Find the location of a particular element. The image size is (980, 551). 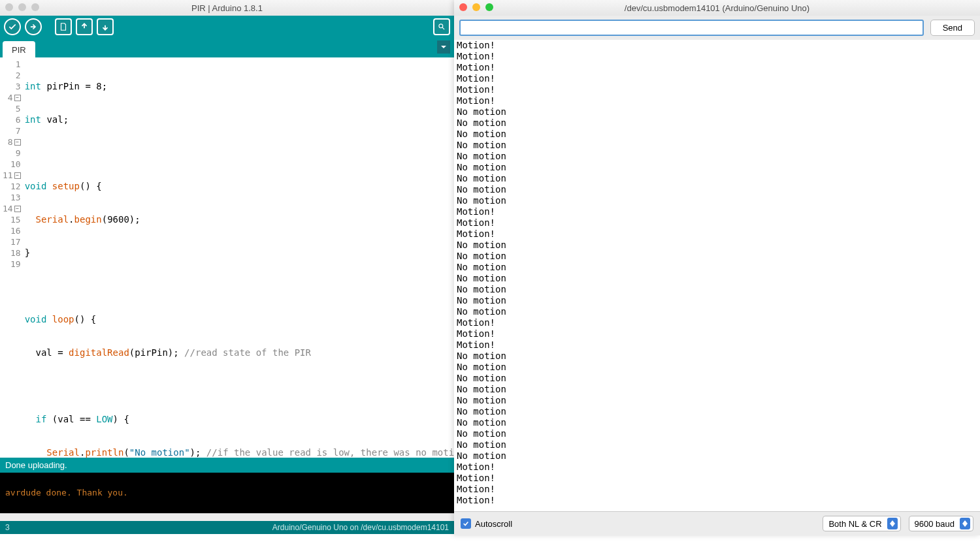

serial-monitor-button is located at coordinates (442, 27).